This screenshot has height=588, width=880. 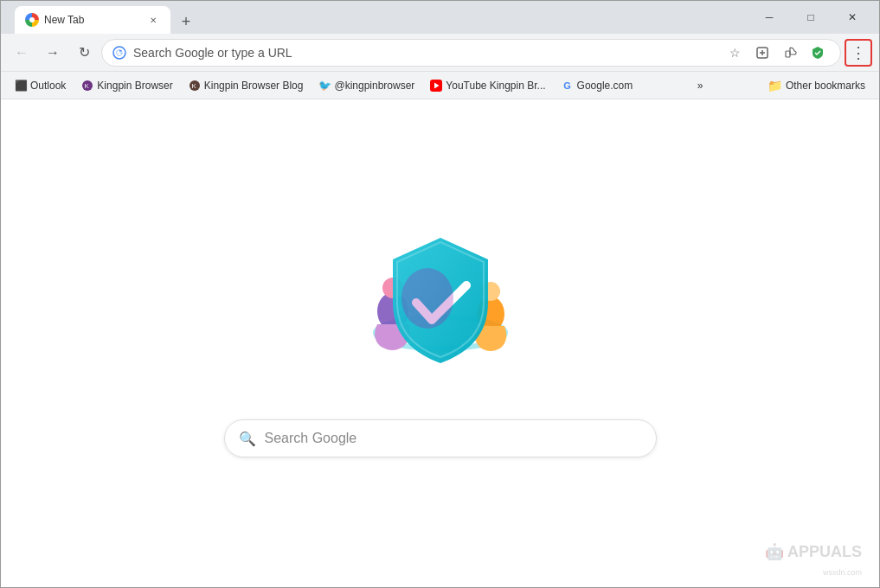 What do you see at coordinates (776, 53) in the screenshot?
I see `address-bar-icons: ☆` at bounding box center [776, 53].